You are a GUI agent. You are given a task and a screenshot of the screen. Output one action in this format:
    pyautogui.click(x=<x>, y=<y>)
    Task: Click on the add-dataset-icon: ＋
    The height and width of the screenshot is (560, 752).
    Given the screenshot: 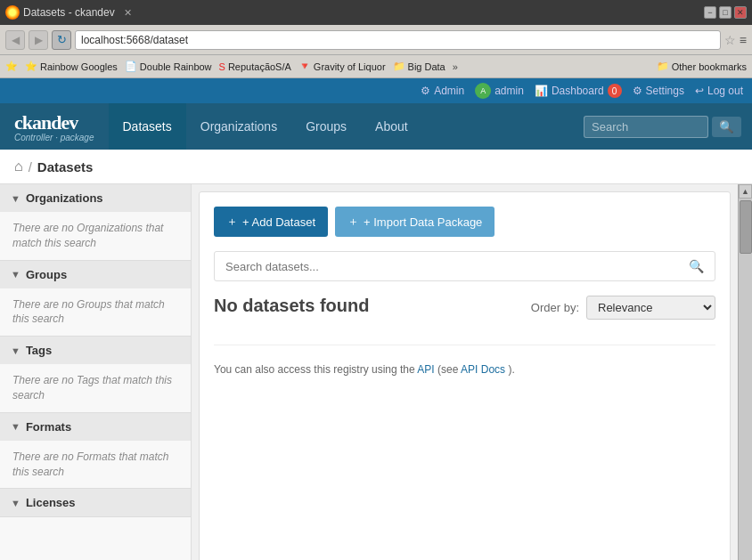 What is the action you would take?
    pyautogui.click(x=232, y=222)
    